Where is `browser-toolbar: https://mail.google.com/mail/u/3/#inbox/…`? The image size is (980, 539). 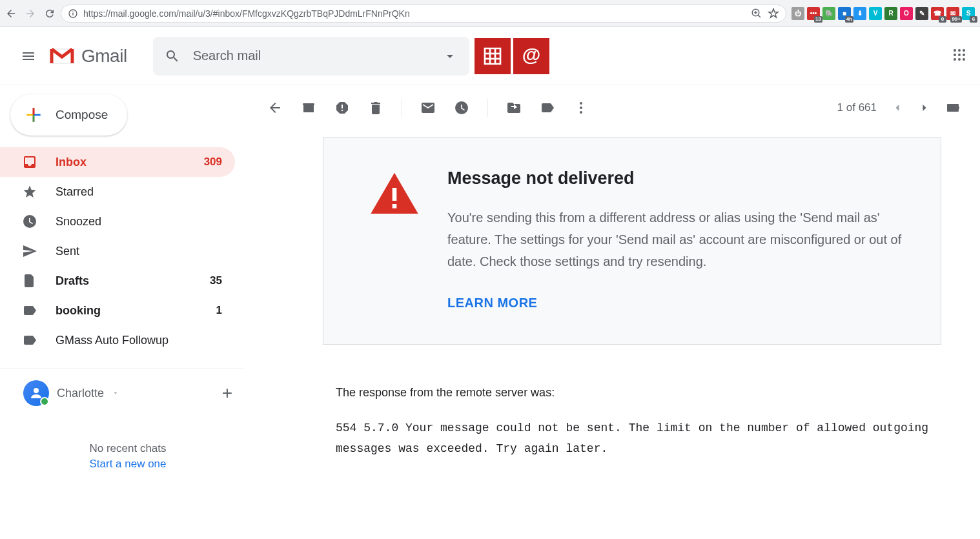
browser-toolbar: https://mail.google.com/mail/u/3/#inbox/… is located at coordinates (490, 14).